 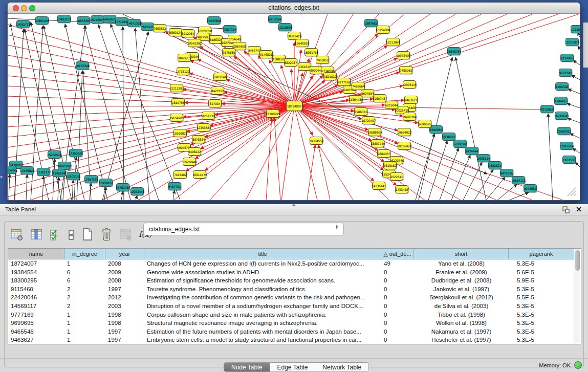 What do you see at coordinates (402, 189) in the screenshot?
I see `graph-node: 1733426` at bounding box center [402, 189].